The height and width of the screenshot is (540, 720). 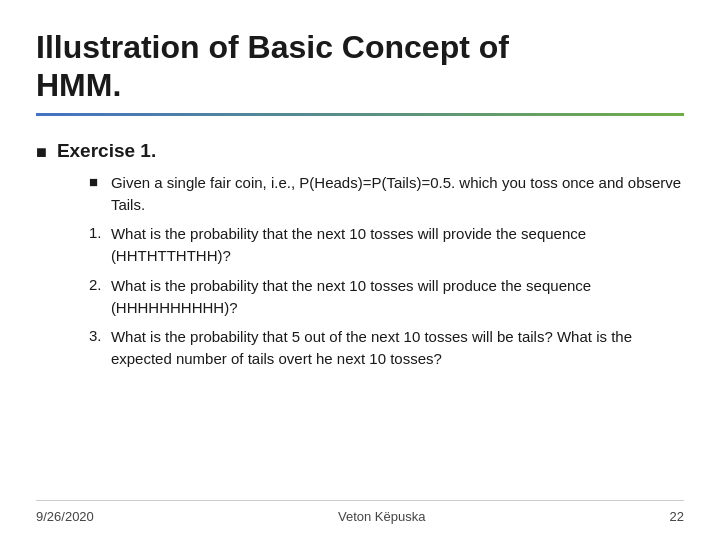 What do you see at coordinates (100, 182) in the screenshot?
I see `item-marker-0: ■` at bounding box center [100, 182].